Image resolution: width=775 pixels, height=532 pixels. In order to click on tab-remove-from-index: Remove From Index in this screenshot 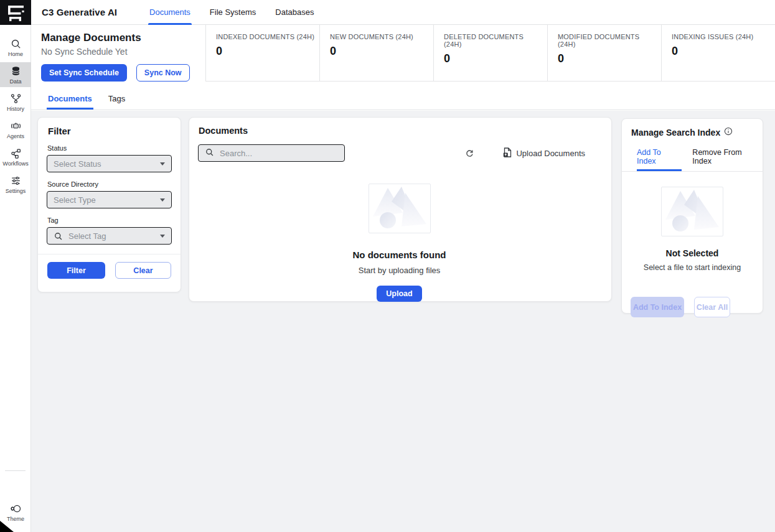, I will do `click(727, 159)`.